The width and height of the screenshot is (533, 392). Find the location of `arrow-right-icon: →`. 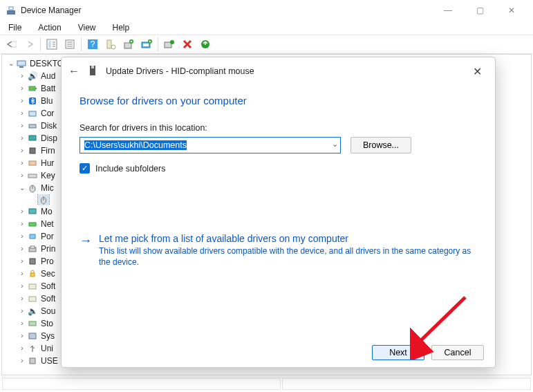

arrow-right-icon: → is located at coordinates (86, 250).